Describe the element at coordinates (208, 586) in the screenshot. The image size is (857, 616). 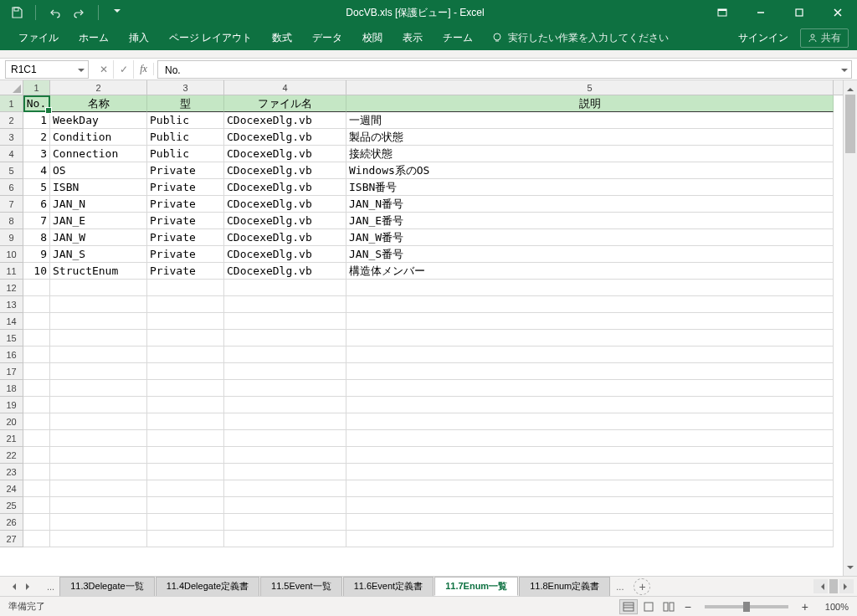
I see `sheet-tab: 11.4Delegate定義書` at that location.